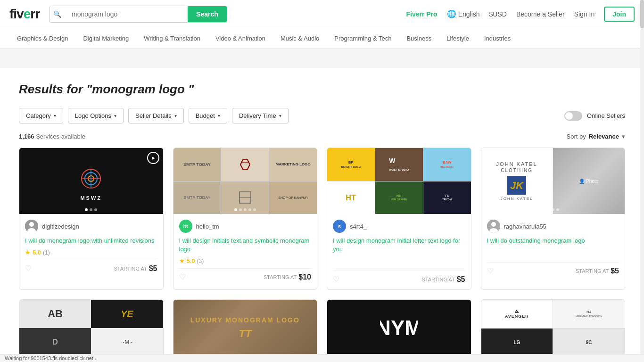 This screenshot has width=644, height=362. Describe the element at coordinates (322, 58) in the screenshot. I see `banner` at that location.